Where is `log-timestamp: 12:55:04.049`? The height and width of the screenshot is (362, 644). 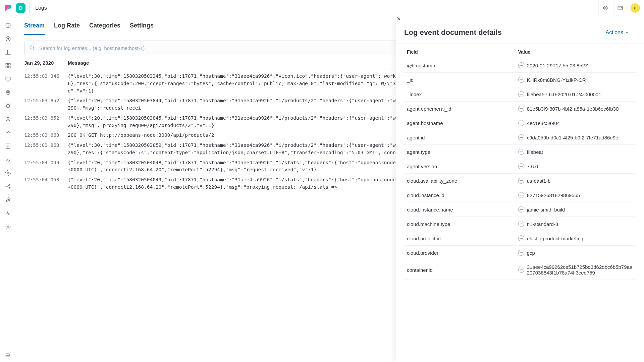
log-timestamp: 12:55:04.049 is located at coordinates (46, 167).